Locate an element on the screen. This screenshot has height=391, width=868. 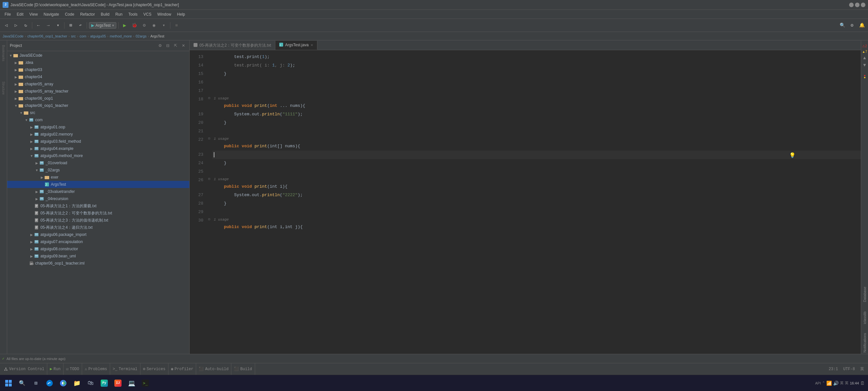
tree-item-05______2___________txt: 05-再谈方法之2：可变个数形参的方法.txt is located at coordinates (98, 213).